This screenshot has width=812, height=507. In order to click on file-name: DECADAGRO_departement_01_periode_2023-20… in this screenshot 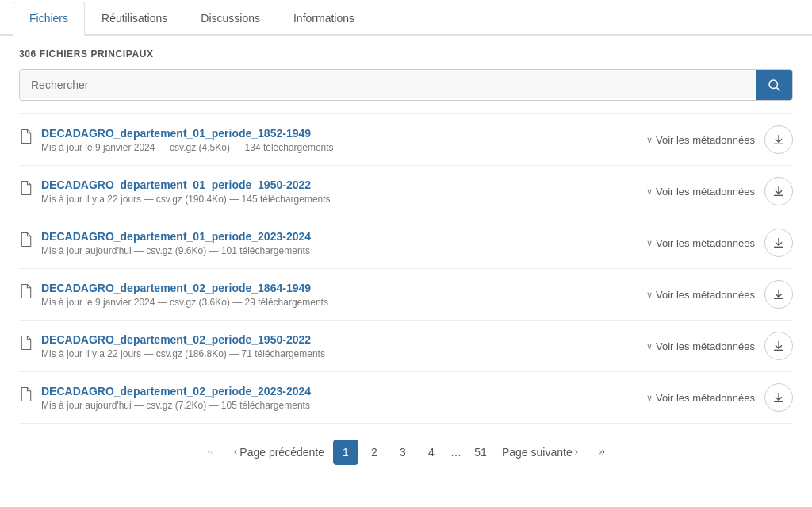, I will do `click(176, 236)`.